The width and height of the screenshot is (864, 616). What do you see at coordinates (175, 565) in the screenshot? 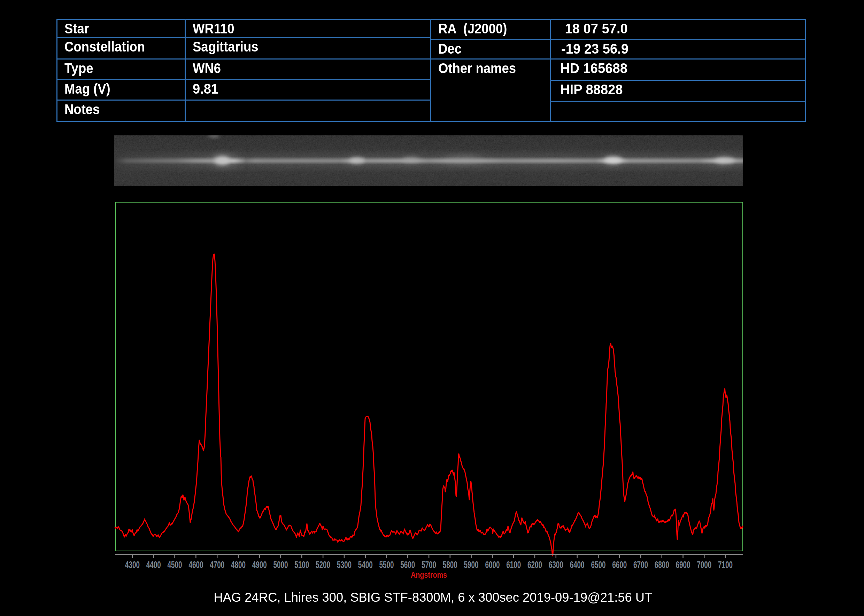
I see `svg-text: 4500` at bounding box center [175, 565].